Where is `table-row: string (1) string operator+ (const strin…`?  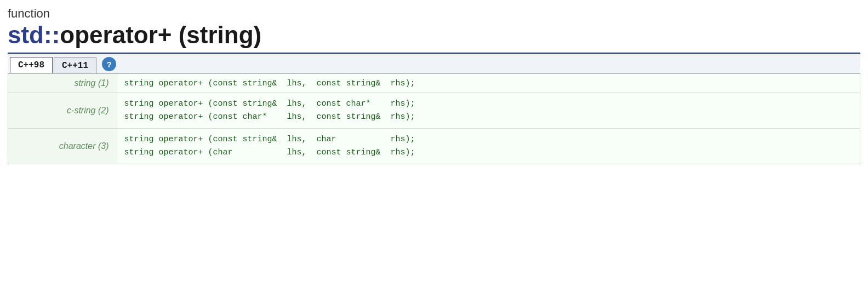
table-row: string (1) string operator+ (const strin… is located at coordinates (434, 83).